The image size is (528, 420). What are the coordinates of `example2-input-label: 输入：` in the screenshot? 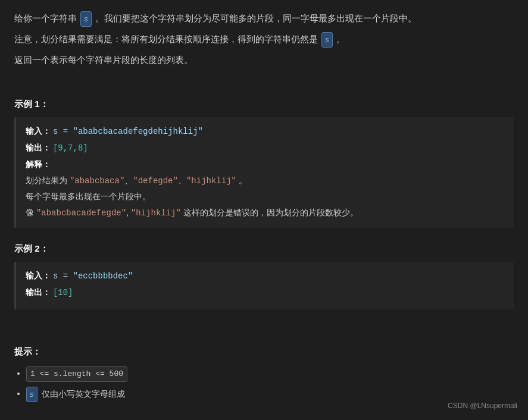 It's located at (38, 275).